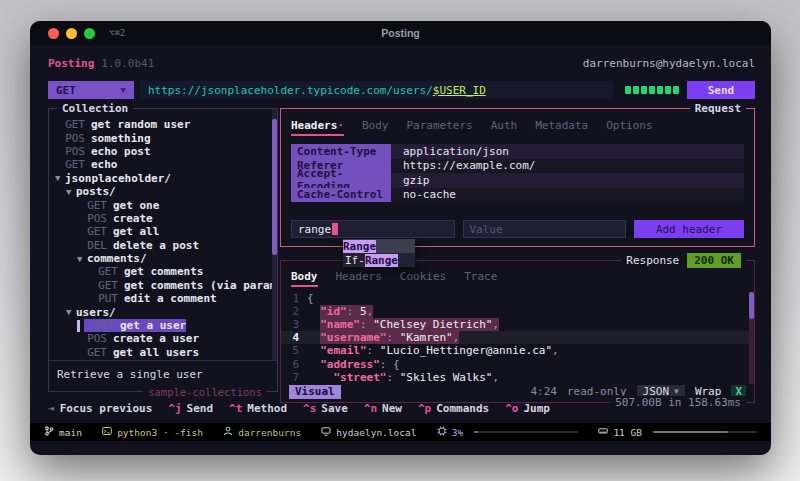  What do you see at coordinates (373, 229) in the screenshot?
I see `header-name-input: range` at bounding box center [373, 229].